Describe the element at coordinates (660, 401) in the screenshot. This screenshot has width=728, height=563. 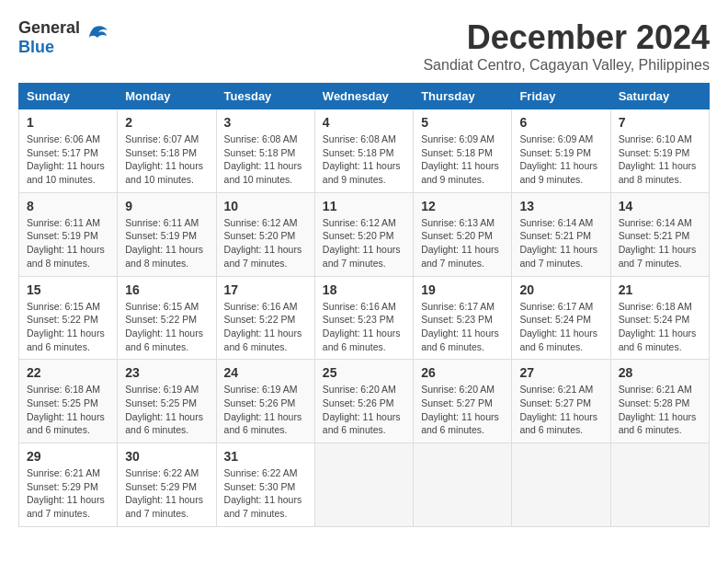
I see `day-cell: 28 Sunrise: 6:21 AM Sunset: 5:28 PM Dayl…` at that location.